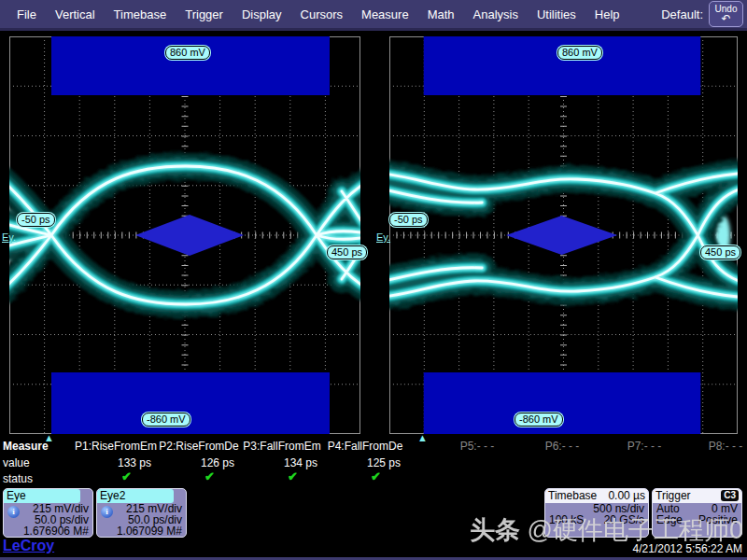 The height and width of the screenshot is (560, 747). Describe the element at coordinates (495, 530) in the screenshot. I see `watermark-bold: 头条` at that location.